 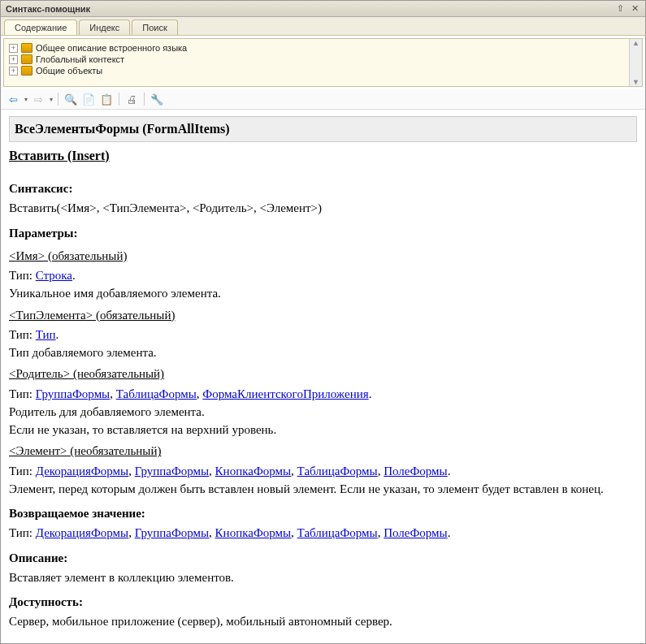 What do you see at coordinates (323, 412) in the screenshot?
I see `param-desc: Родитель для добавляемого элемента.` at bounding box center [323, 412].